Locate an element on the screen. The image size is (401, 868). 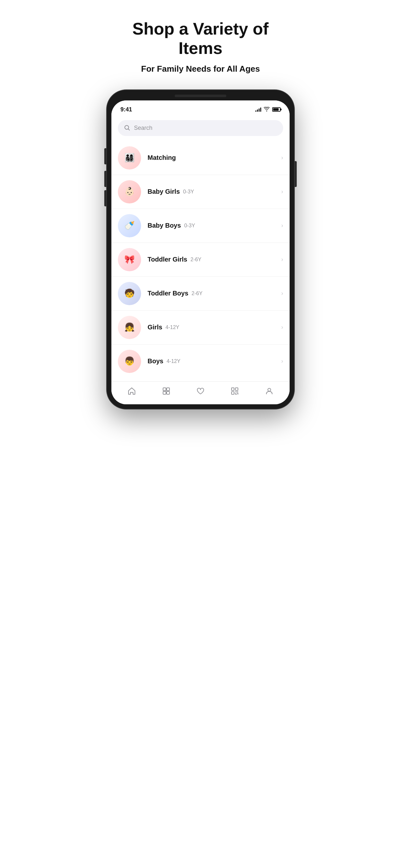
page-subtitle: For Family Needs for All Ages is located at coordinates (201, 69).